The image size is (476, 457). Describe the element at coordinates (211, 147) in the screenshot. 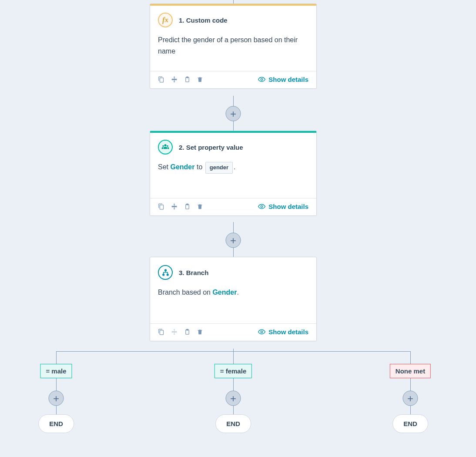

I see `step-title: 2. Set property value` at that location.